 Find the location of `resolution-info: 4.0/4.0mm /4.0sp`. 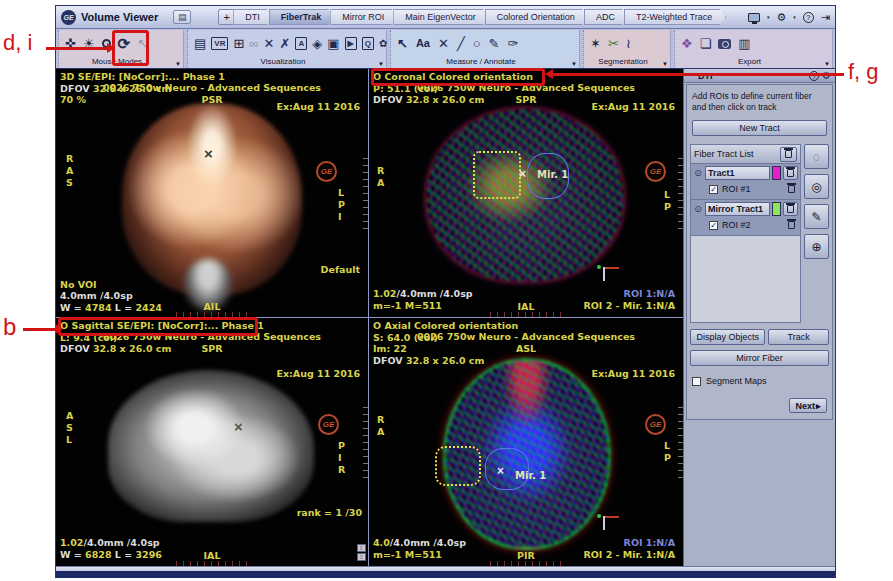

resolution-info: 4.0/4.0mm /4.0sp is located at coordinates (420, 543).